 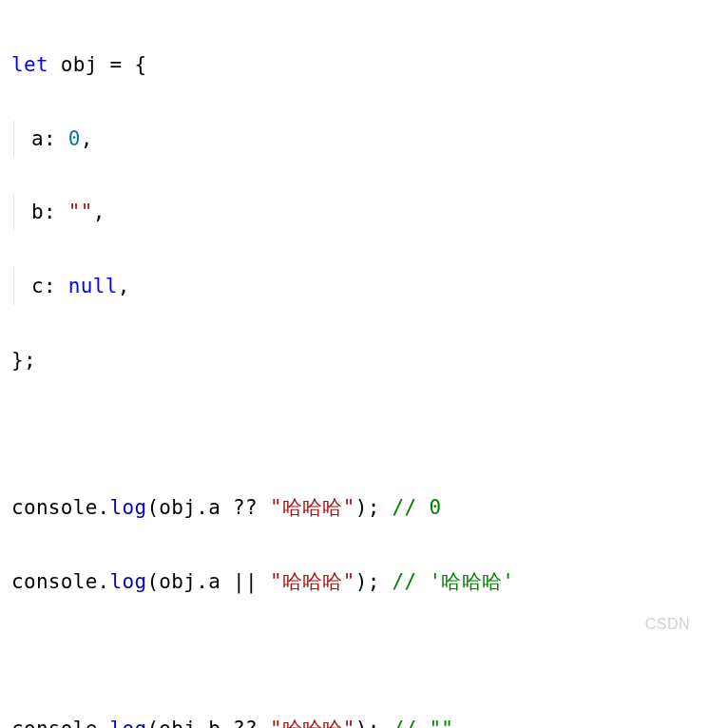 I want to click on code-line-log: console.log(obj.a || "哈哈哈"); // '哈哈哈', so click(x=364, y=582).